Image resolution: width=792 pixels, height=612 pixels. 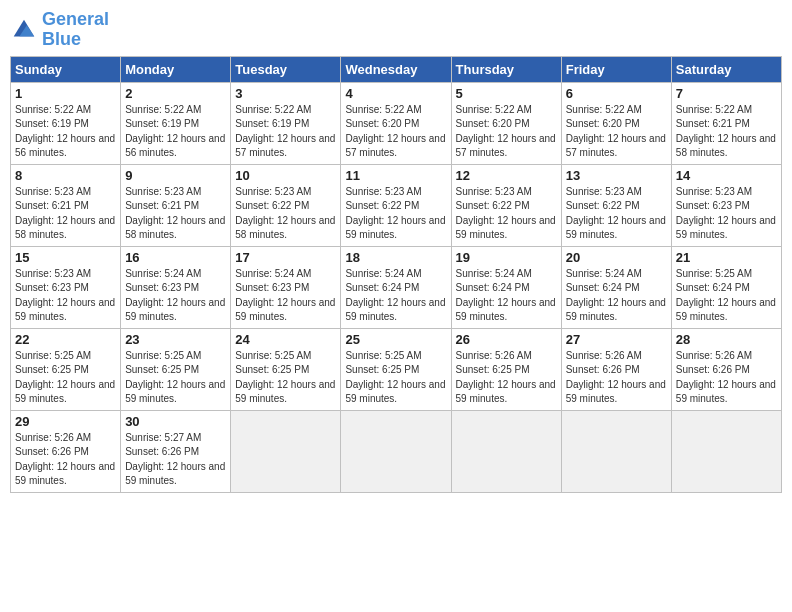 I want to click on day-number: 25, so click(x=396, y=340).